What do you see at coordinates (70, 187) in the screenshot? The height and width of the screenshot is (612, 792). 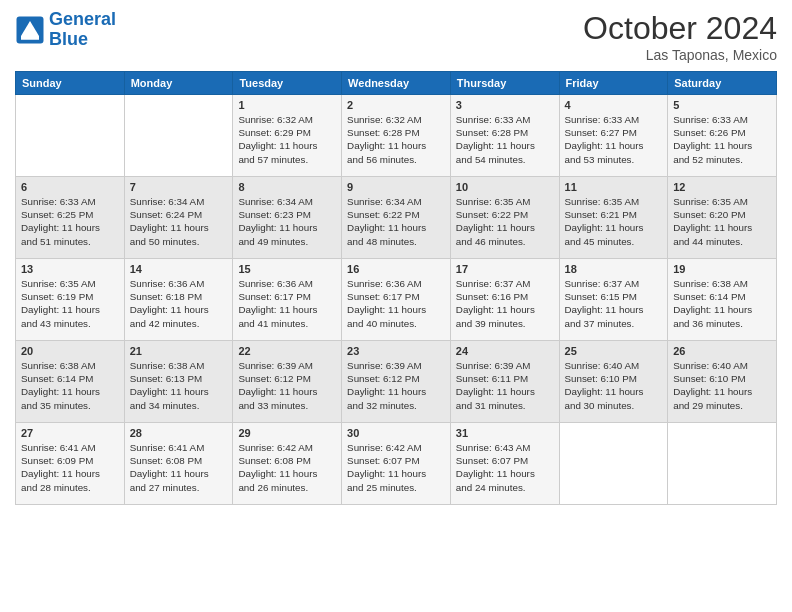 I see `day-number: 6` at bounding box center [70, 187].